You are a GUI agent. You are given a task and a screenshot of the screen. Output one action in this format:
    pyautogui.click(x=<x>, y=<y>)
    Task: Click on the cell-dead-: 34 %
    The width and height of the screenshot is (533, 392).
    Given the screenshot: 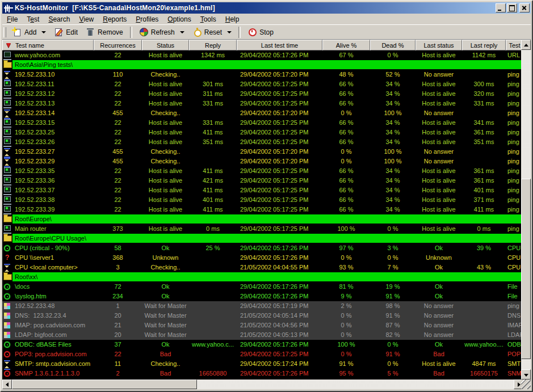 What is the action you would take?
    pyautogui.click(x=393, y=200)
    